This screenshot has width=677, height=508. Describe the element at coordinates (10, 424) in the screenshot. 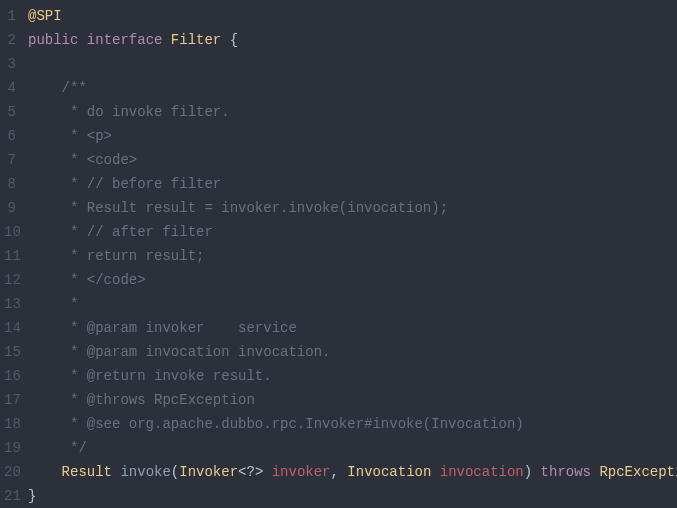

I see `line-number: 18` at that location.